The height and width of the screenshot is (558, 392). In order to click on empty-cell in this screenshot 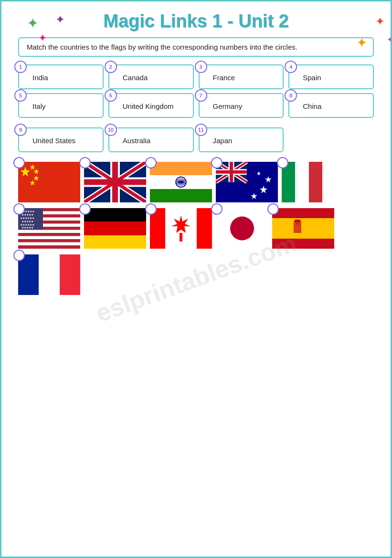, I will do `click(331, 140)`.